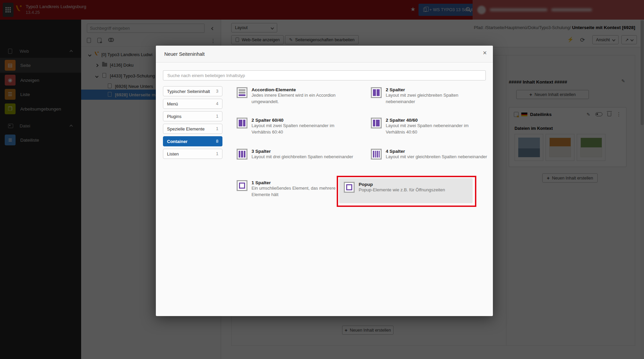 The width and height of the screenshot is (644, 359). What do you see at coordinates (242, 154) in the screenshot?
I see `three-columns-icon` at bounding box center [242, 154].